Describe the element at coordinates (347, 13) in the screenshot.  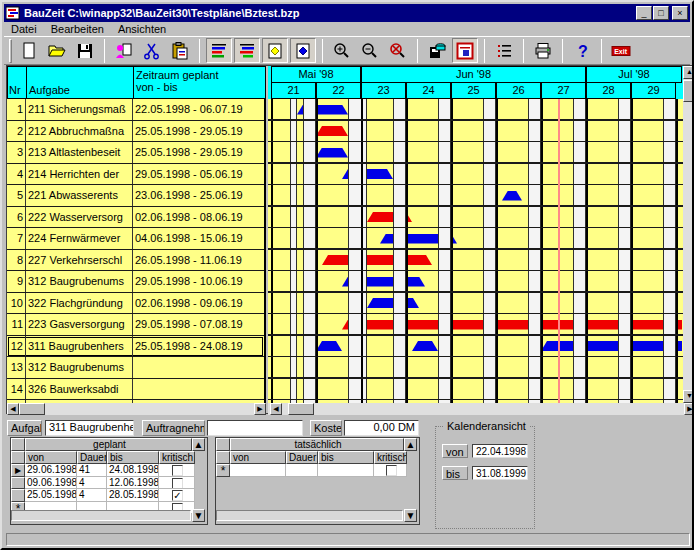
I see `title-bar: BauZeit C:\winapp32\BauZeit30\Testpläne\…` at that location.